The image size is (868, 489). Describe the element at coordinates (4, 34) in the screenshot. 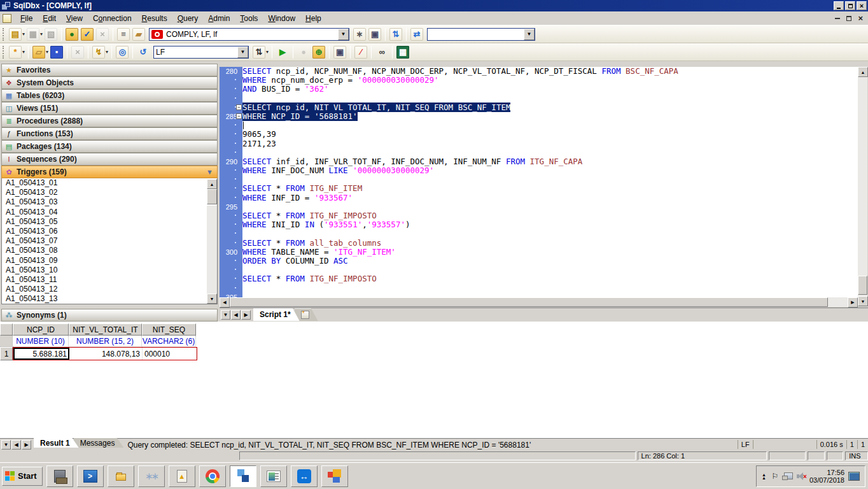

I see `toolbar-grip` at that location.